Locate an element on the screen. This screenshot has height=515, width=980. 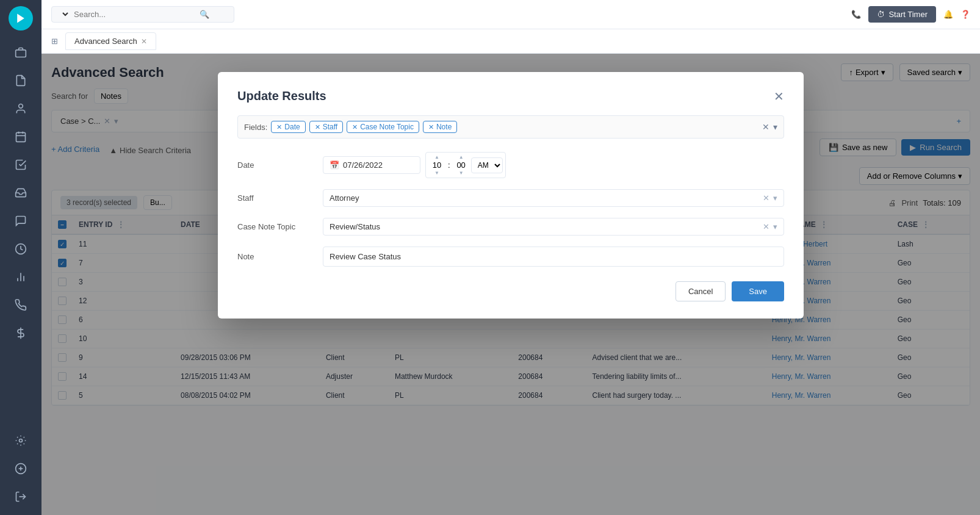
date-input: 📅 07/26/2022 is located at coordinates (372, 165).